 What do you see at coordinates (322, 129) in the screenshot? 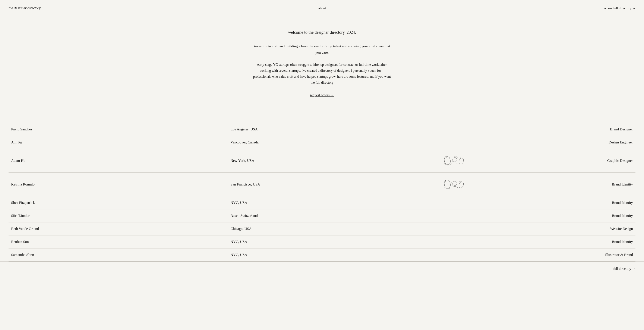
I see `table-row: Pavlo SanchezLos Angeles, USABrand Desig…` at bounding box center [322, 129].